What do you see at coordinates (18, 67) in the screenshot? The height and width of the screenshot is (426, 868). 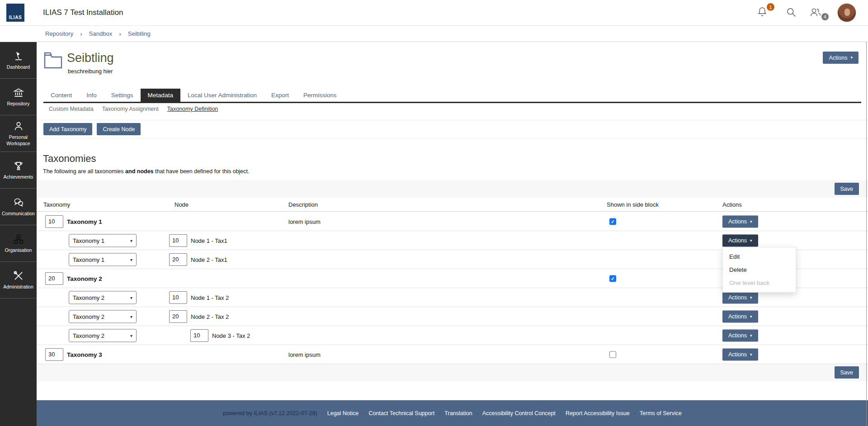 I see `sidebar-label: Dashboard` at bounding box center [18, 67].